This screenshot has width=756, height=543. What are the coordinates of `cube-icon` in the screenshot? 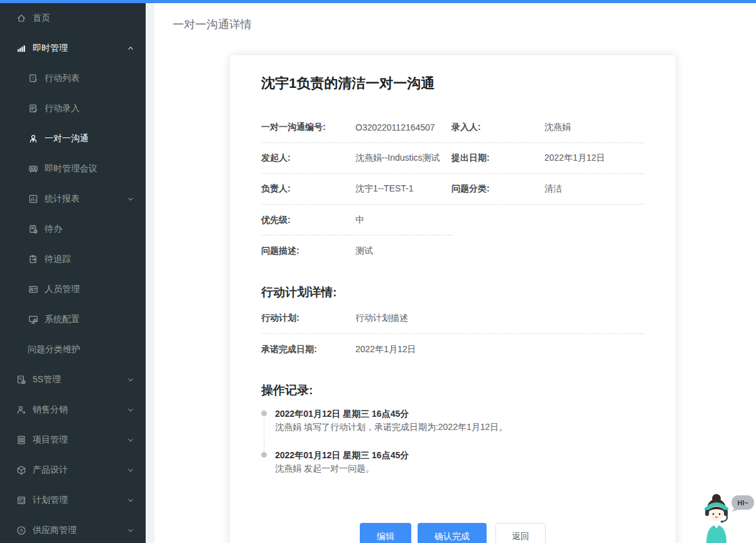 It's located at (21, 470).